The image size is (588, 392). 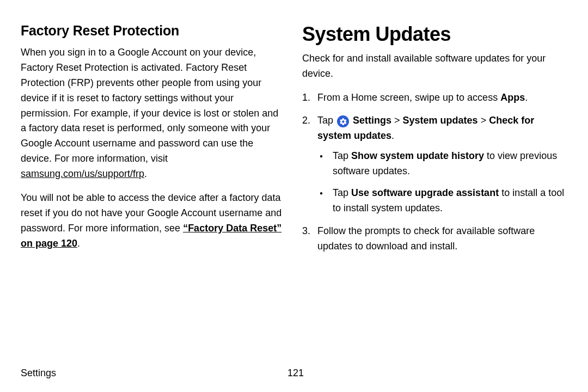 What do you see at coordinates (38, 373) in the screenshot?
I see `footer-section-label: Settings` at bounding box center [38, 373].